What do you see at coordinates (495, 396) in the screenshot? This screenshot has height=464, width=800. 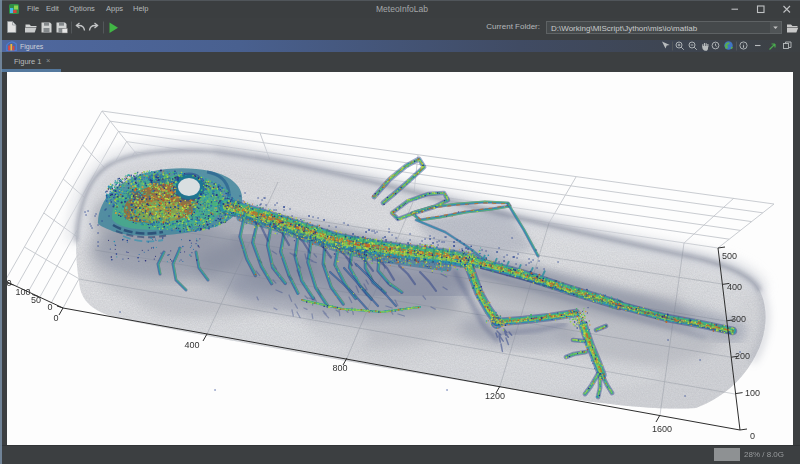 I see `svg-text: 1200` at bounding box center [495, 396].